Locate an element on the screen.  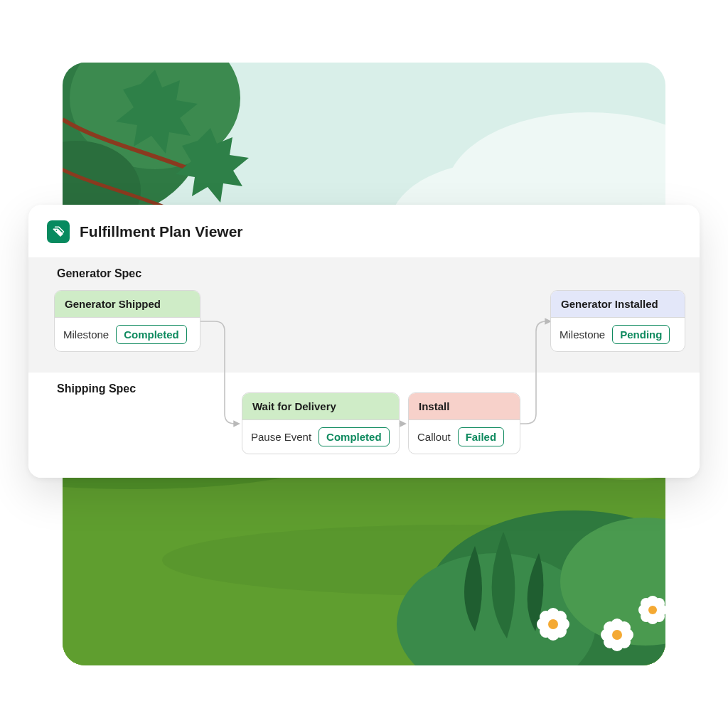
node-generator-shipped: Generator Shipped Milestone Completed is located at coordinates (127, 321).